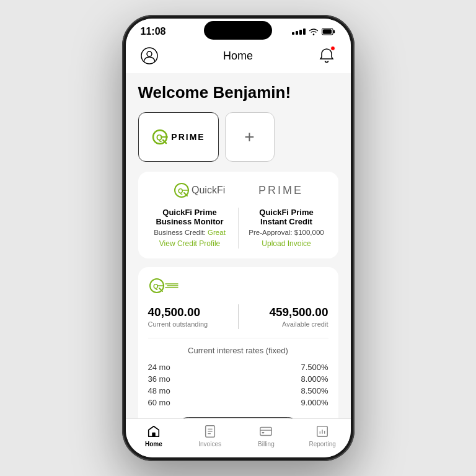  I want to click on notification-button, so click(327, 56).